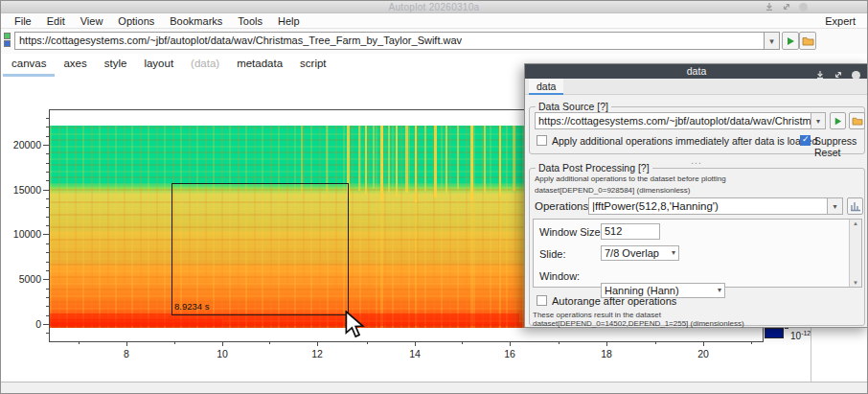  What do you see at coordinates (811, 355) in the screenshot?
I see `canvas-edge` at bounding box center [811, 355].